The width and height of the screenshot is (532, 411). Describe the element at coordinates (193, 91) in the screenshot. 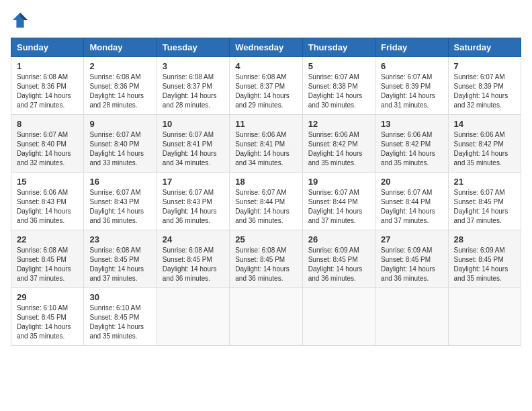

I see `day-info: Sunrise: 6:08 AM Sunset: 8:37 PM Dayligh…` at that location.